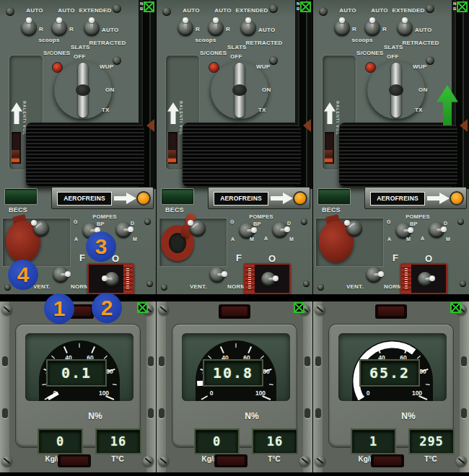 The height and width of the screenshot is (476, 469). I want to click on temperature-readout: 16, so click(118, 441).